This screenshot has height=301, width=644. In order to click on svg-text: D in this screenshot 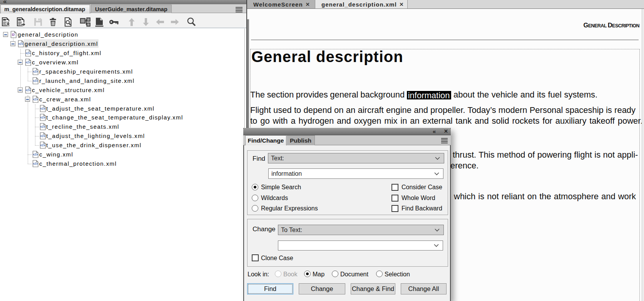, I will do `click(13, 35)`.